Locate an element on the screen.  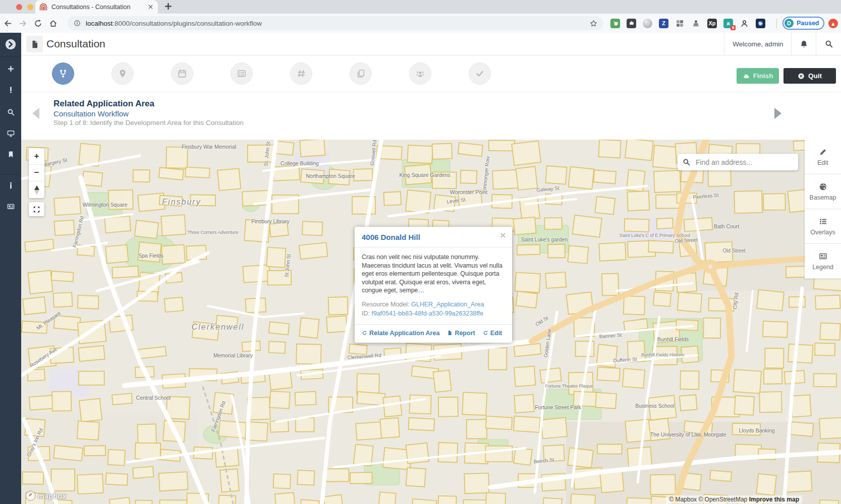
improve-map-link: Improve this map is located at coordinates (774, 499).